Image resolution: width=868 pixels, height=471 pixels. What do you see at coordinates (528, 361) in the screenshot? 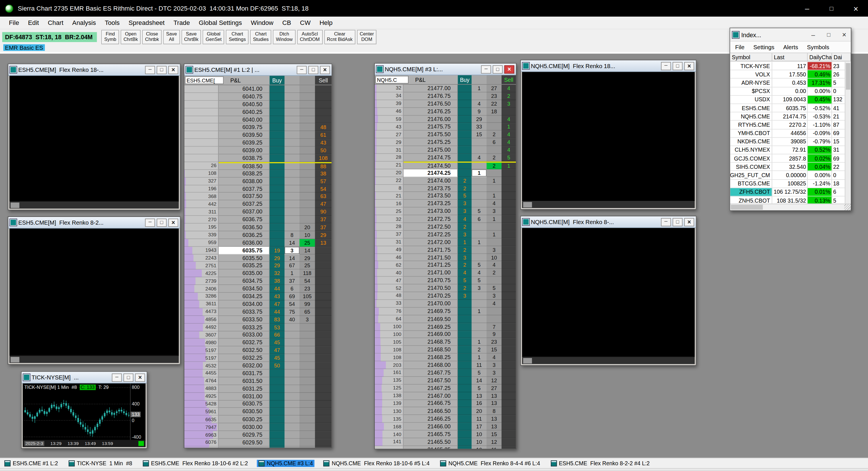
I see `scrollbar-thumb` at bounding box center [528, 361].